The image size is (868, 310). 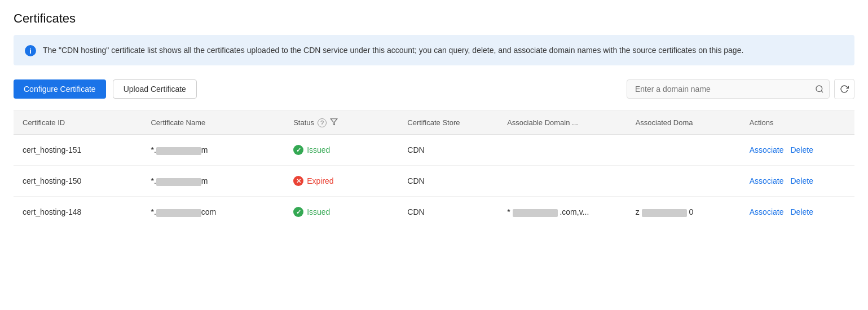 What do you see at coordinates (341, 181) in the screenshot?
I see `status-expired: Expired` at bounding box center [341, 181].